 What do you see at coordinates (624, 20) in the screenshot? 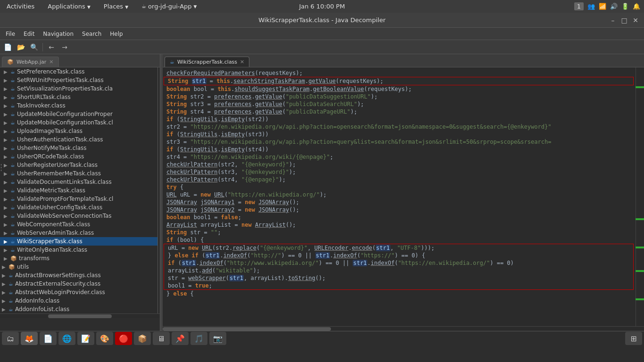
I see `maximize-button: □` at bounding box center [624, 20].